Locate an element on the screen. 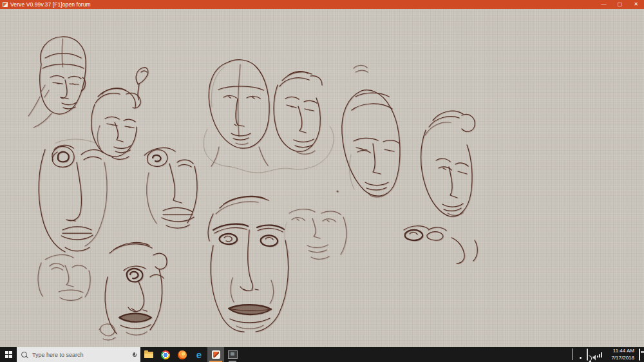  taskbar-item-firefox is located at coordinates (182, 354).